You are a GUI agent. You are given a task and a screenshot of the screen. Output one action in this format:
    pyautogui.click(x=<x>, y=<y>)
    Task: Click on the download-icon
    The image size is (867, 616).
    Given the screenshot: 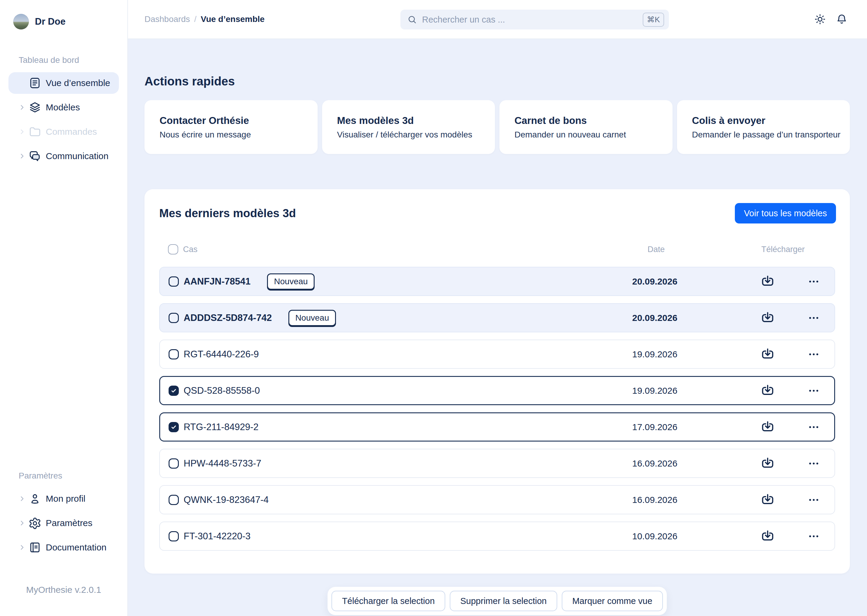 What is the action you would take?
    pyautogui.click(x=768, y=281)
    